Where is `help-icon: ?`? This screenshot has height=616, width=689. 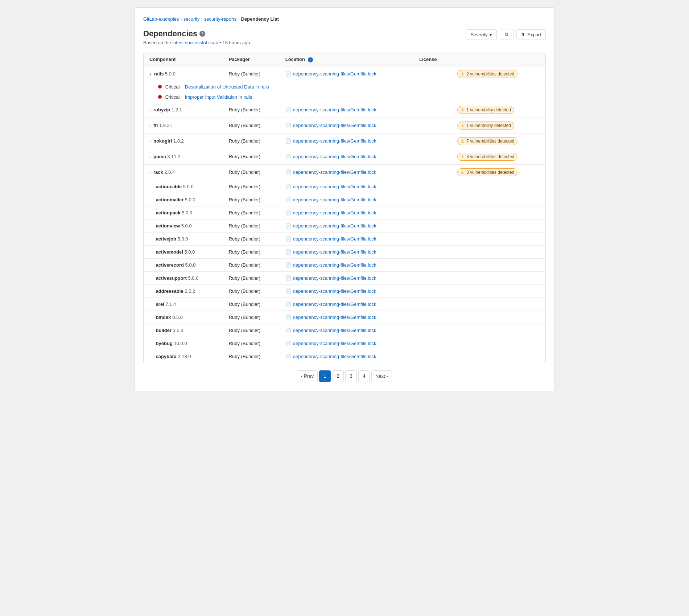
help-icon: ? is located at coordinates (202, 34).